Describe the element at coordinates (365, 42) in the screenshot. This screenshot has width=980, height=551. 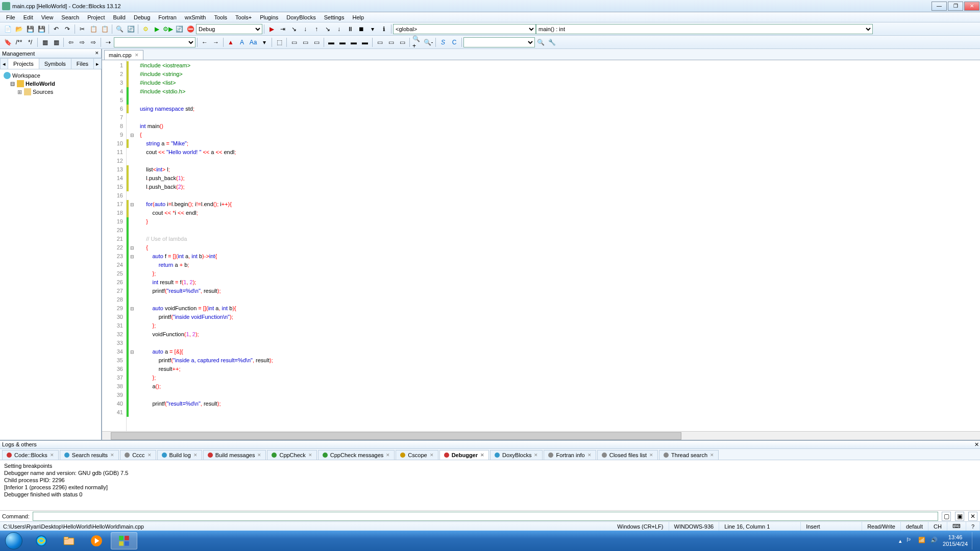
I see `win4-icon: ▬` at that location.